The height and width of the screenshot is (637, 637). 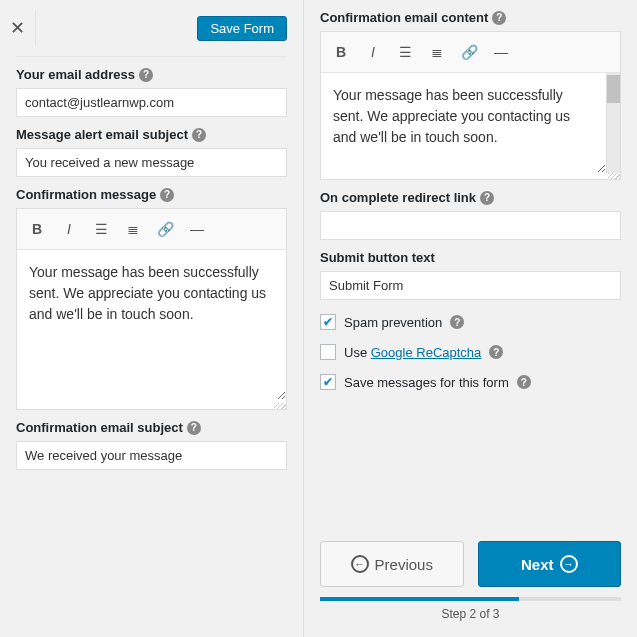 What do you see at coordinates (470, 18) in the screenshot?
I see `confirmation-email-content-label: Confirmation email content ?` at bounding box center [470, 18].